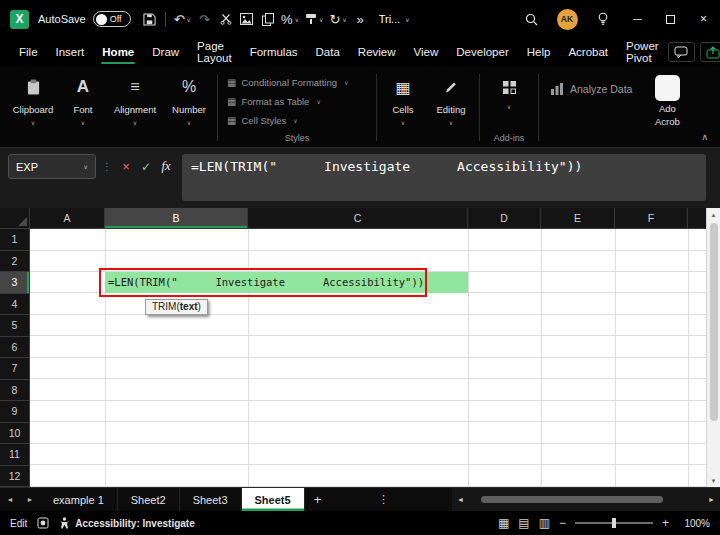 The height and width of the screenshot is (535, 720). What do you see at coordinates (176, 218) in the screenshot?
I see `column-header-b: B` at bounding box center [176, 218].